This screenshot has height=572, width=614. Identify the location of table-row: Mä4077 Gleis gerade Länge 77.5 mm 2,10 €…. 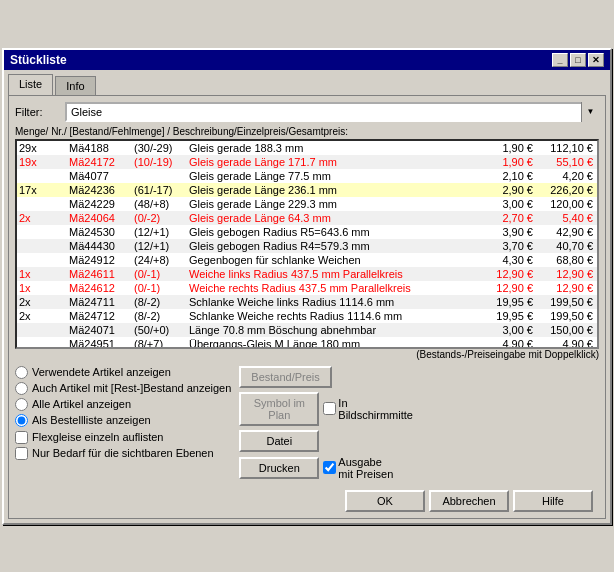
(307, 176).